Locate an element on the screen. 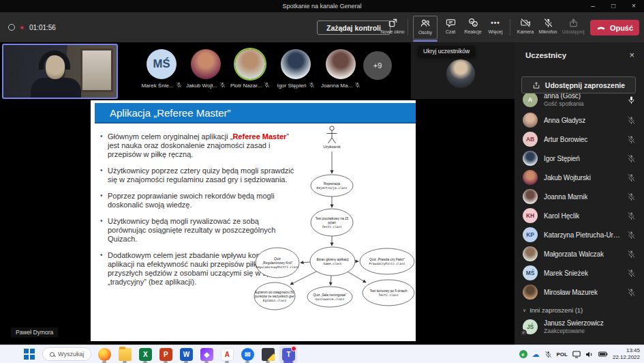 This screenshot has width=644, height=363. reactions-button: Reakcje is located at coordinates (473, 26).